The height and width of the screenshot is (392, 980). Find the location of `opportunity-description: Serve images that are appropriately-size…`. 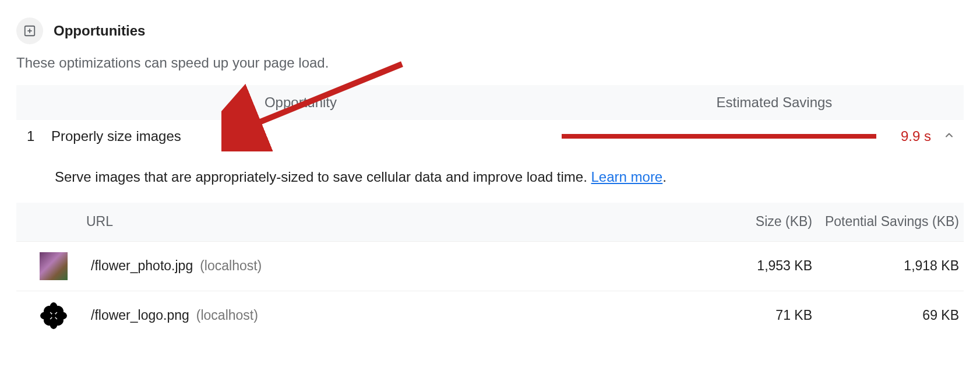

opportunity-description: Serve images that are appropriately-size… is located at coordinates (490, 178).